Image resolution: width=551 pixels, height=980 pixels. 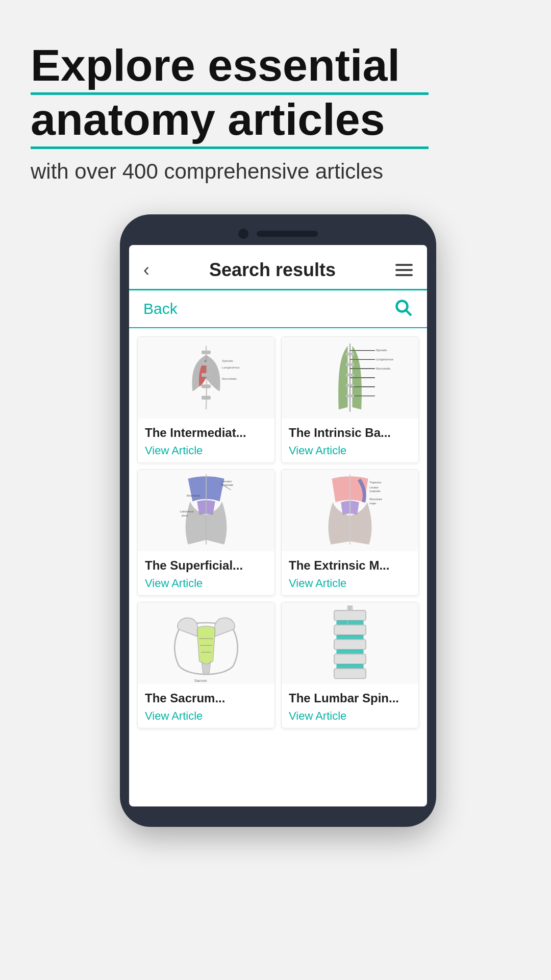 I want to click on svg-text: Sacrum, so click(x=201, y=680).